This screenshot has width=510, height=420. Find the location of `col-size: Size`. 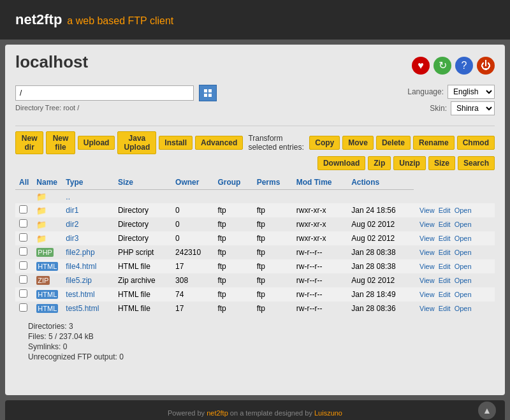

col-size: Size is located at coordinates (143, 182).